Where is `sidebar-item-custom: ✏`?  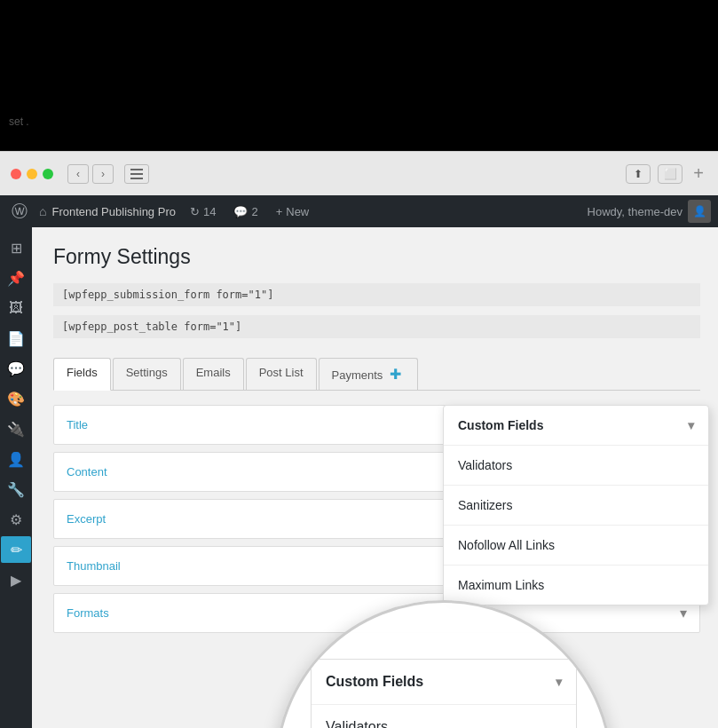 sidebar-item-custom: ✏ is located at coordinates (16, 550).